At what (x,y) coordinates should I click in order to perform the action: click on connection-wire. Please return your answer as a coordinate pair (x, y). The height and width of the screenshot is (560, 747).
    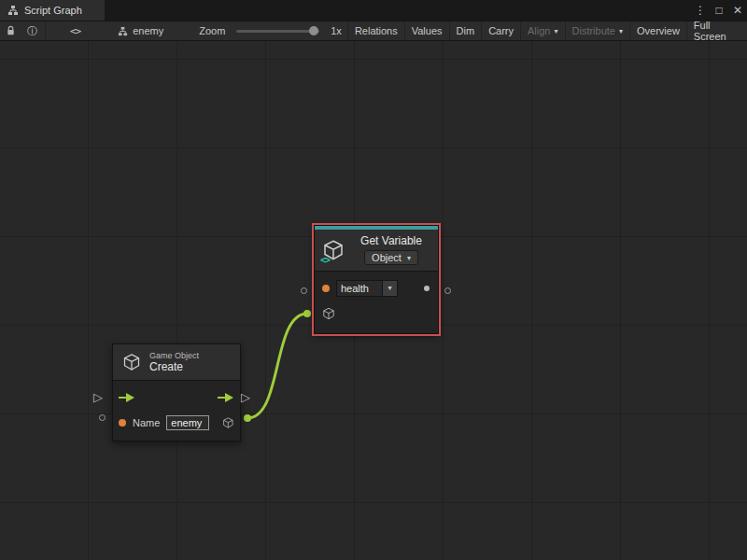
    Looking at the image, I should click on (277, 366).